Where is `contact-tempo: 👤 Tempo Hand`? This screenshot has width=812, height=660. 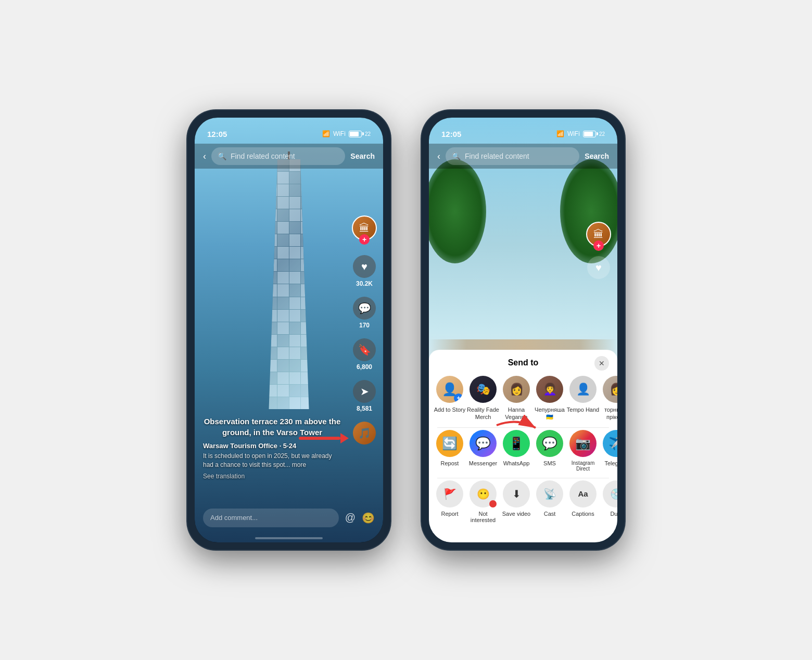 contact-tempo: 👤 Tempo Hand is located at coordinates (583, 399).